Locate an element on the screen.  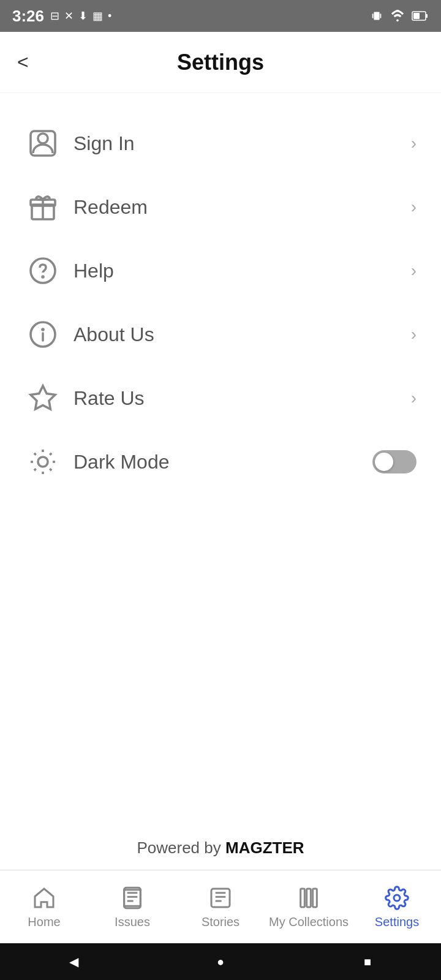
vibrate-icon is located at coordinates (377, 16).